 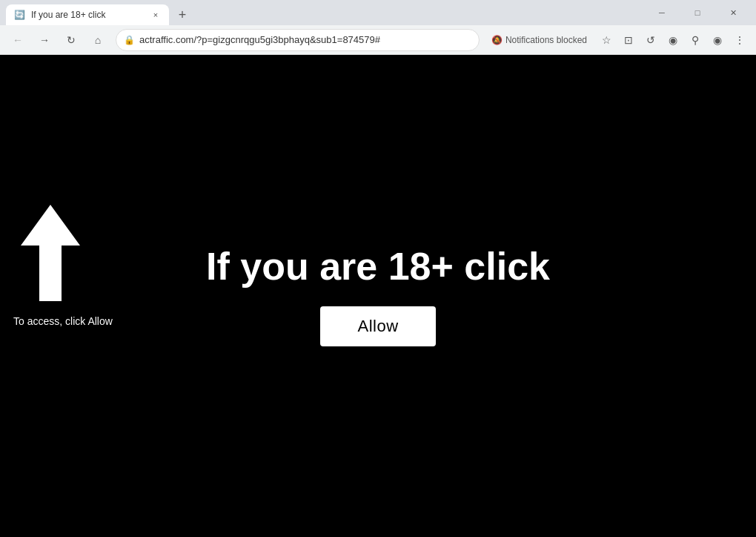 What do you see at coordinates (305, 40) in the screenshot?
I see `address-text: actraffic.com/?p=gizgcnrqgu5gi3bphayq&su…` at bounding box center [305, 40].